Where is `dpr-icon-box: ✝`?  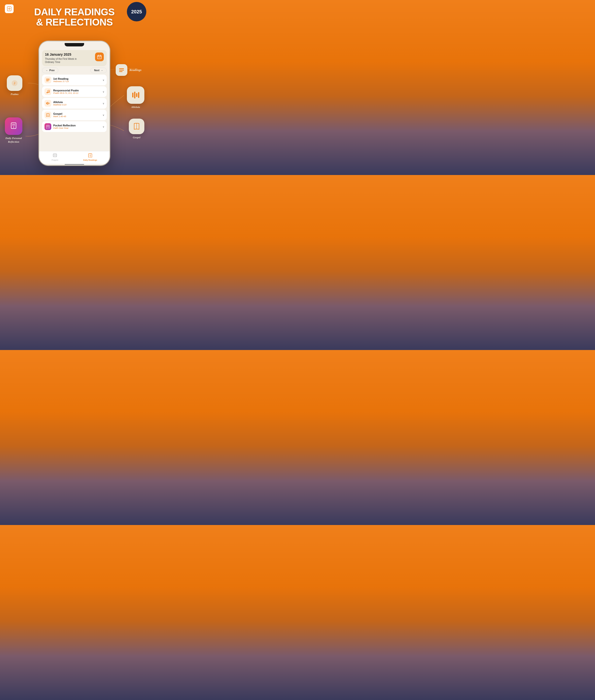 dpr-icon-box: ✝ is located at coordinates (13, 126).